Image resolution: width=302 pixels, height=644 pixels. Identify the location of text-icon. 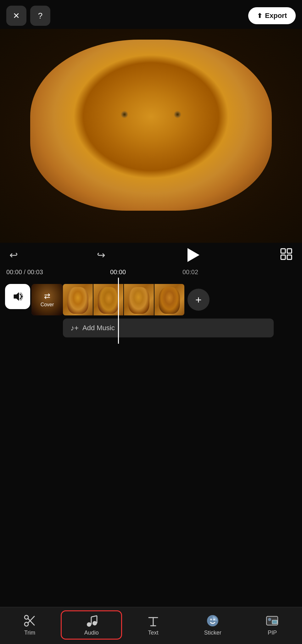
(153, 621).